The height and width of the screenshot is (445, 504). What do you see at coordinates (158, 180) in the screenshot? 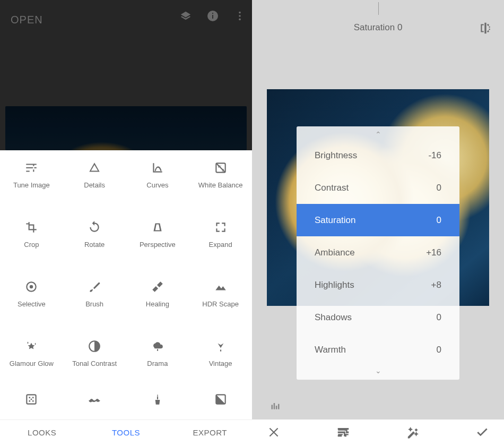
I see `tool-curves: Curves` at bounding box center [158, 180].